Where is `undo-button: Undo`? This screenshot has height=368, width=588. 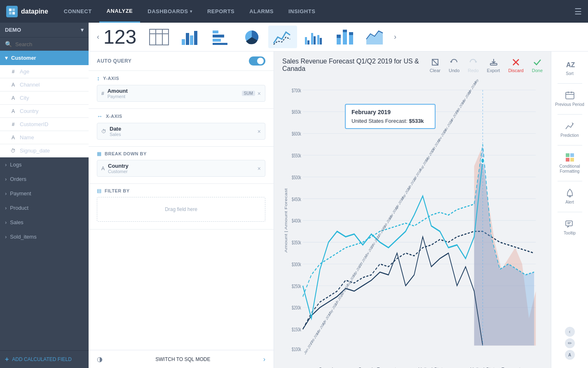 undo-button: Undo is located at coordinates (454, 65).